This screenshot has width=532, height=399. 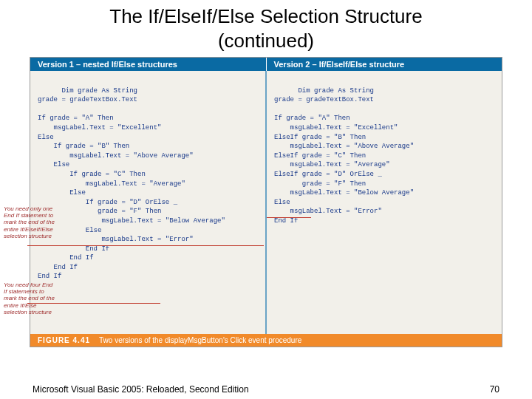 What do you see at coordinates (140, 389) in the screenshot?
I see `footer-text: Microsoft Visual Basic 2005: Reloaded, S…` at bounding box center [140, 389].